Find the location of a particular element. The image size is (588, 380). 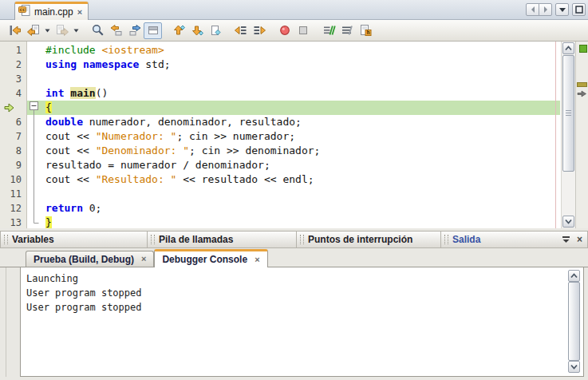

code-segment: main is located at coordinates (83, 93).